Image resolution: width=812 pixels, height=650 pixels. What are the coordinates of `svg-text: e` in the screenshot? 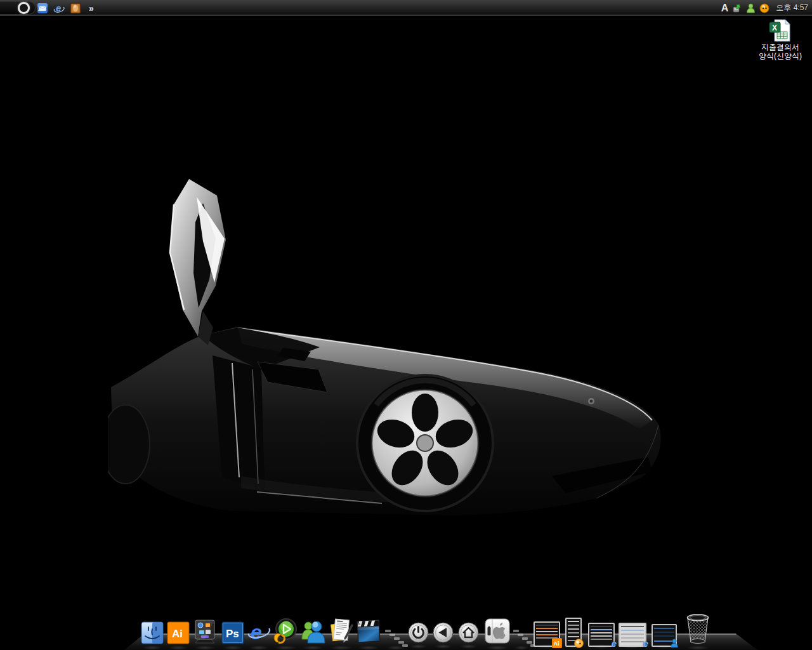 It's located at (256, 632).